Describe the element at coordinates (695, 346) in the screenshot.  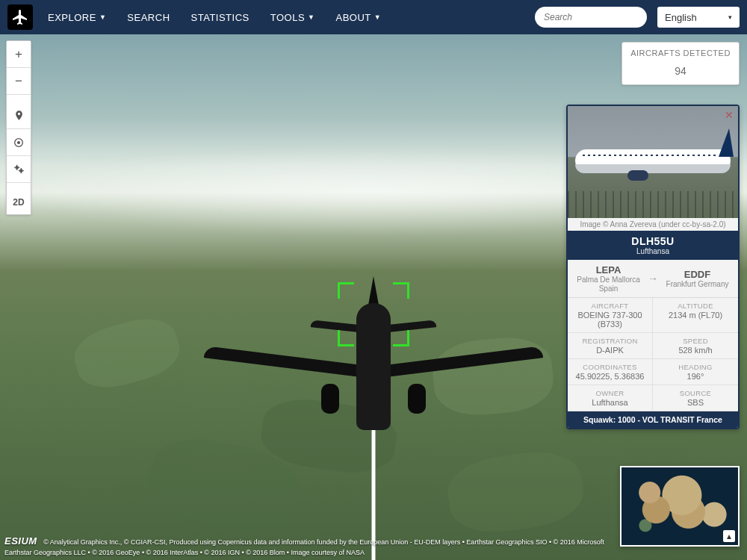
I see `field-speed: SPEED 528 km/h` at that location.